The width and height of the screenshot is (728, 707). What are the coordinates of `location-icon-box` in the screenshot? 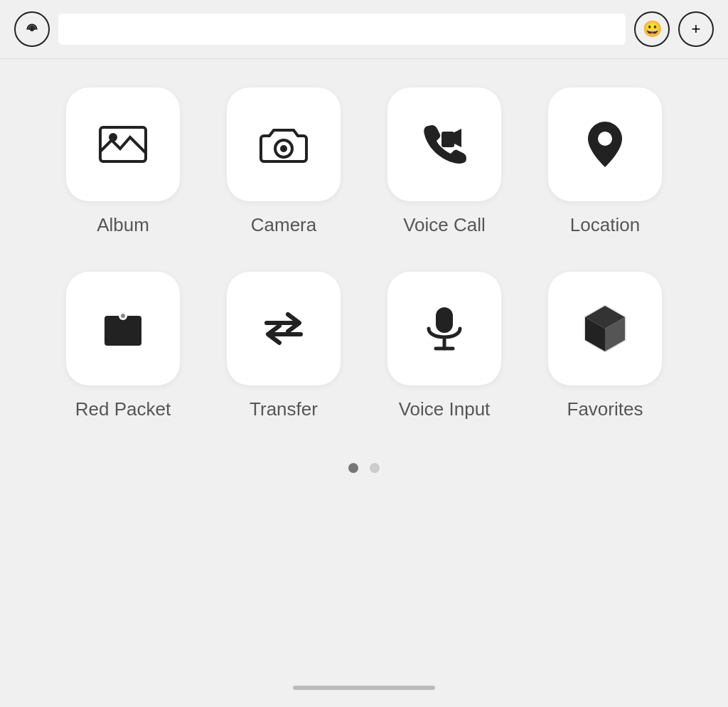 It's located at (605, 144).